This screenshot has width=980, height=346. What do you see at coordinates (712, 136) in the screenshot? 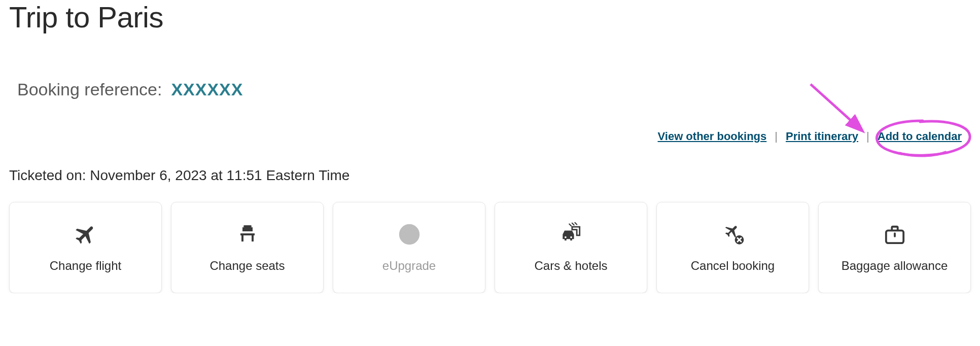
I see `view-other-bookings-link: View other bookings` at bounding box center [712, 136].